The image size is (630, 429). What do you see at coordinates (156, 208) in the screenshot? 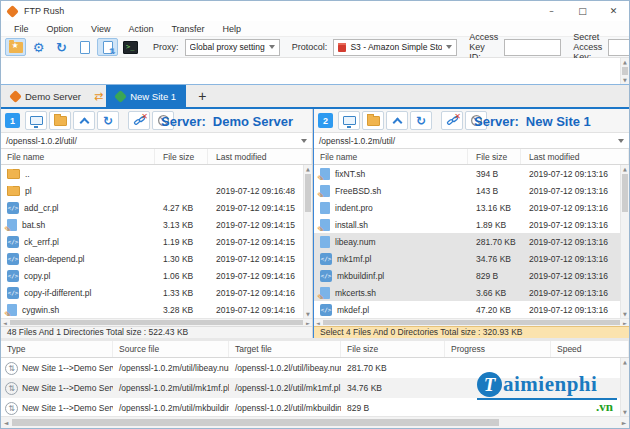
I see `file-row: add_cr.pl4.27 KB2019-07-12 09:14:15` at bounding box center [156, 208].